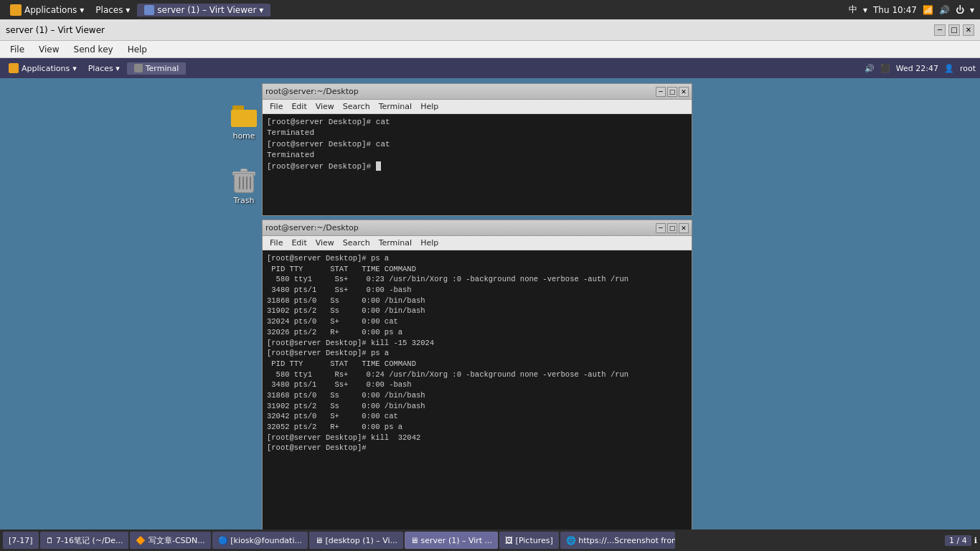 The height and width of the screenshot is (551, 980). What do you see at coordinates (357, 106) in the screenshot?
I see `t1-menu-search: Search` at bounding box center [357, 106].